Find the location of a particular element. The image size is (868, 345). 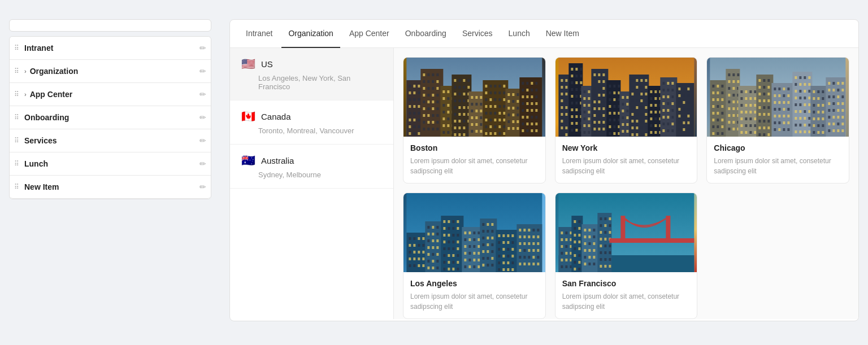

add-entry-button is located at coordinates (110, 25).